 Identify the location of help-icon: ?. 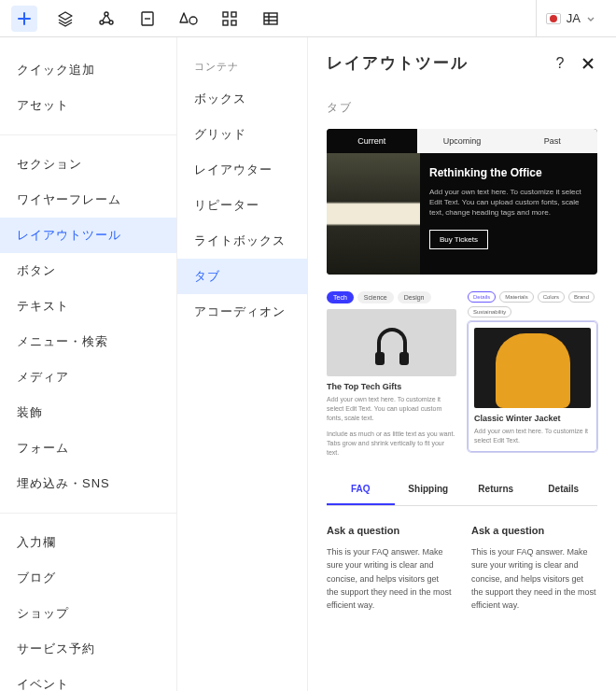
(560, 63).